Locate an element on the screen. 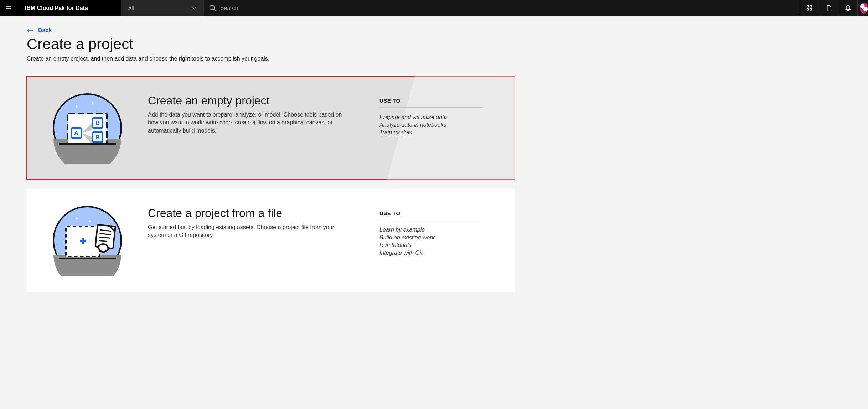  option-illustration is located at coordinates (87, 240).